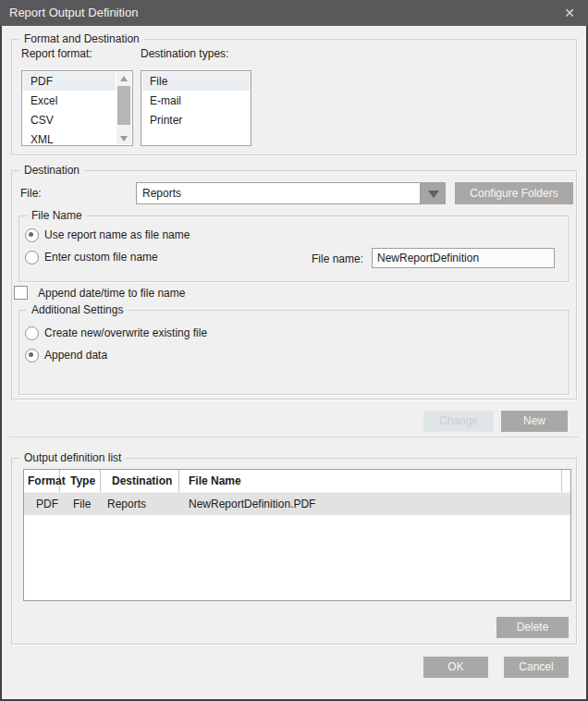 Image resolution: width=588 pixels, height=701 pixels. I want to click on list-item-excel: Excel, so click(69, 101).